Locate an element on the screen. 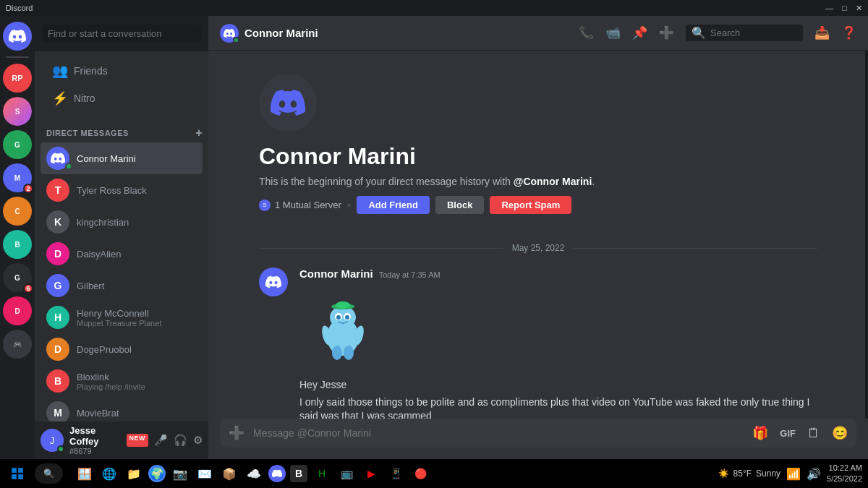  add-member-button: ➕ is located at coordinates (667, 33).